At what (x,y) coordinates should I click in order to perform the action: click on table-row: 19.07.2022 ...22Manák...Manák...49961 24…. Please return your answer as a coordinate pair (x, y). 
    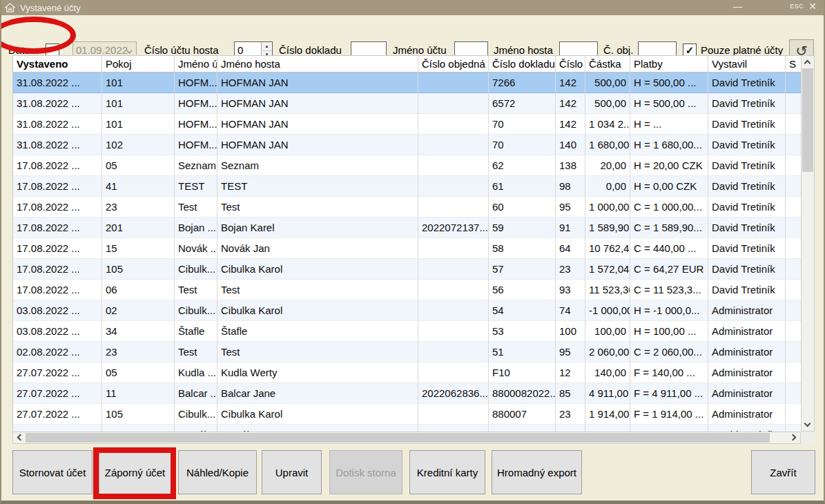
    Looking at the image, I should click on (407, 428).